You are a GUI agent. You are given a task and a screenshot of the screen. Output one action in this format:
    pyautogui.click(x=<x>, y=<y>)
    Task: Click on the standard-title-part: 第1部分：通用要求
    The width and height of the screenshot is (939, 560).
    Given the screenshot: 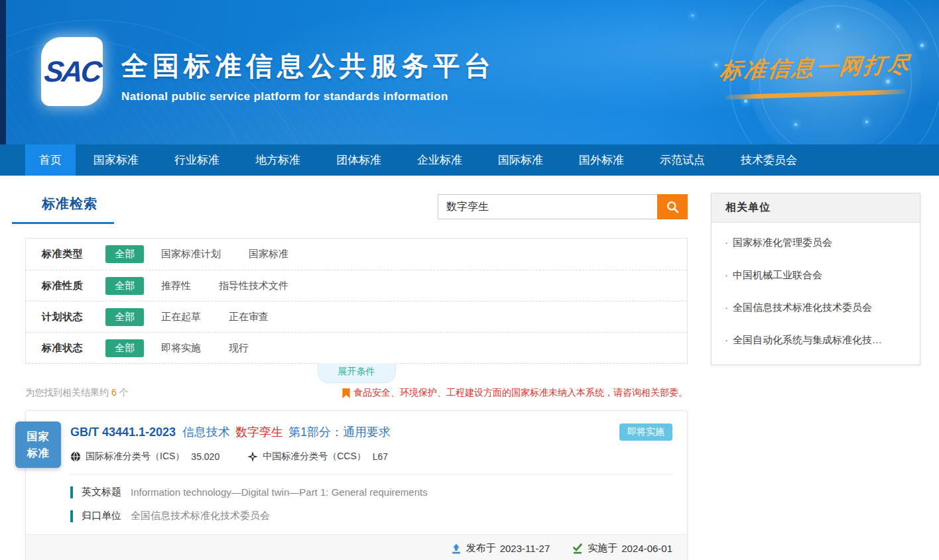 What is the action you would take?
    pyautogui.click(x=340, y=432)
    